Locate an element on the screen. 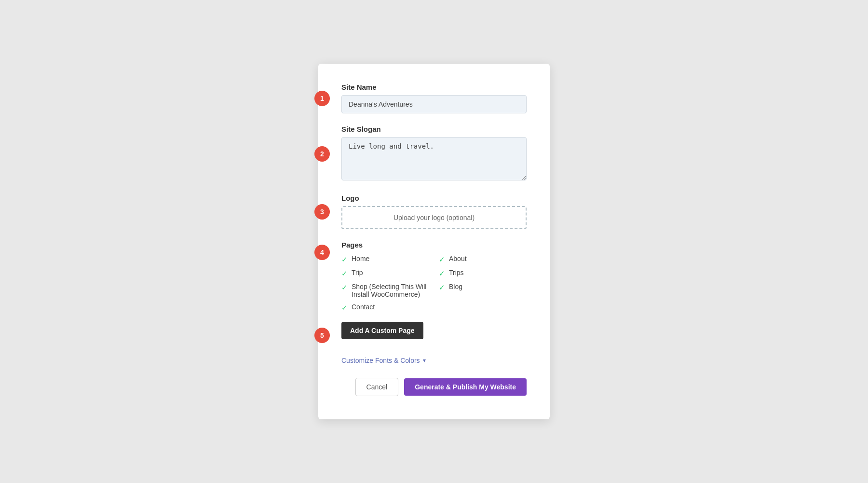 The image size is (868, 483). add-custom-page-button: Add A Custom Page is located at coordinates (382, 331).